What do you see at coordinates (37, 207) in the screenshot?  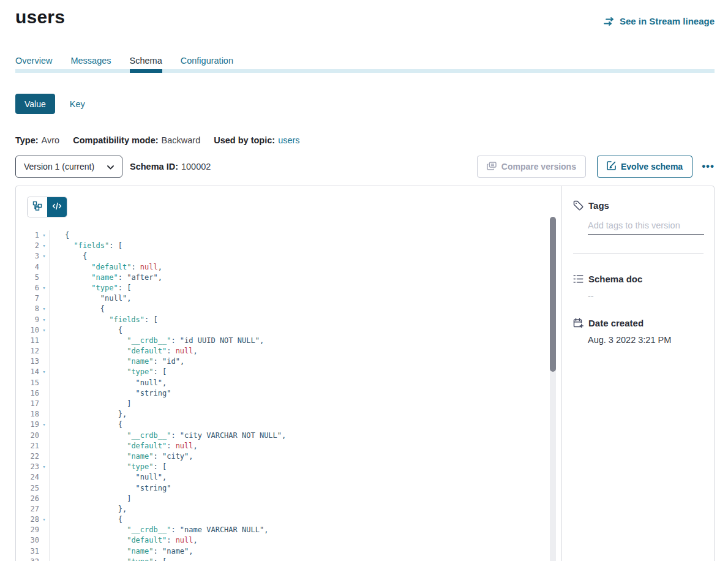 I see `tree-view-button` at bounding box center [37, 207].